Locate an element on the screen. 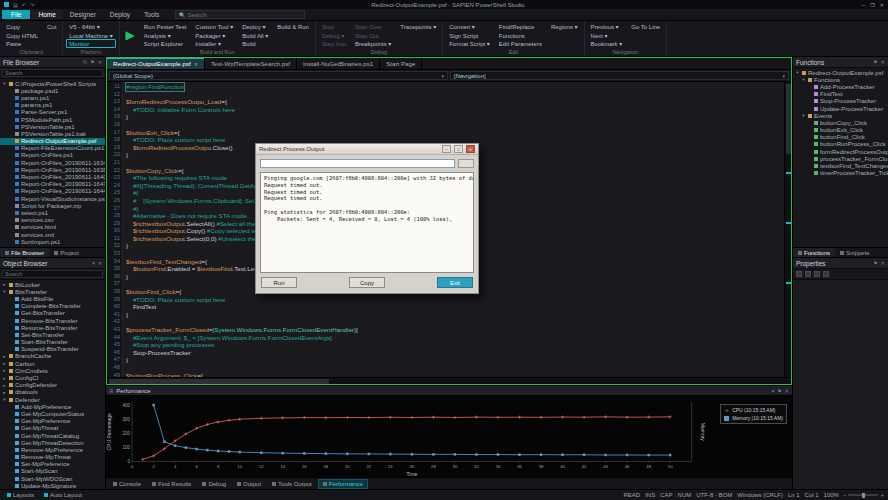 The image size is (888, 500). tree-item: Suspend-BitsTransfer is located at coordinates (52, 350).